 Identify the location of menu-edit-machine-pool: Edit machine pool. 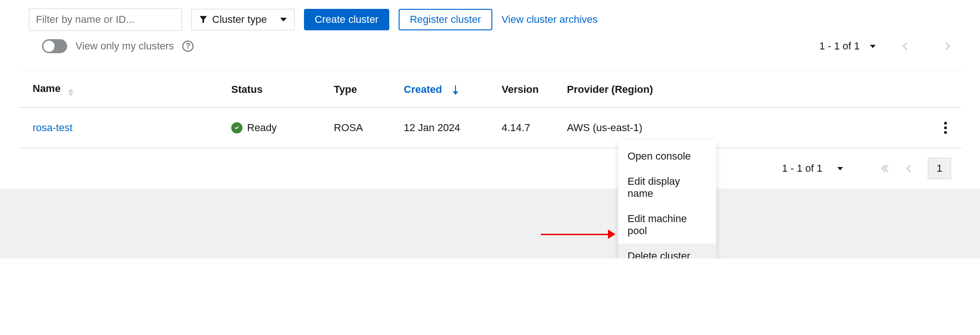
(667, 225).